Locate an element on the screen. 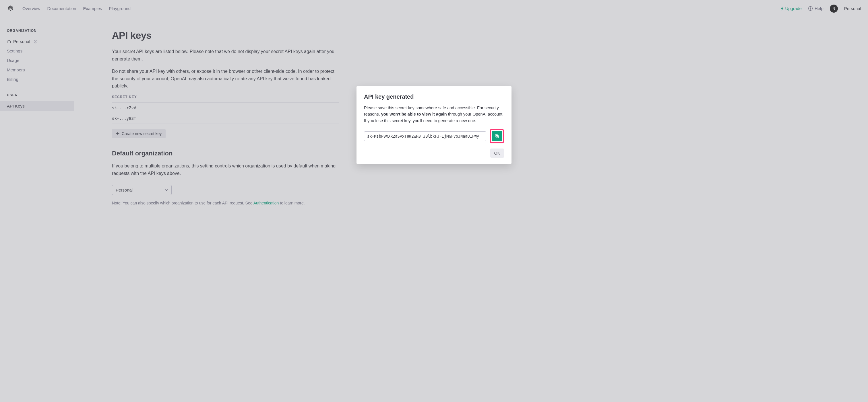  key-field-row is located at coordinates (434, 136).